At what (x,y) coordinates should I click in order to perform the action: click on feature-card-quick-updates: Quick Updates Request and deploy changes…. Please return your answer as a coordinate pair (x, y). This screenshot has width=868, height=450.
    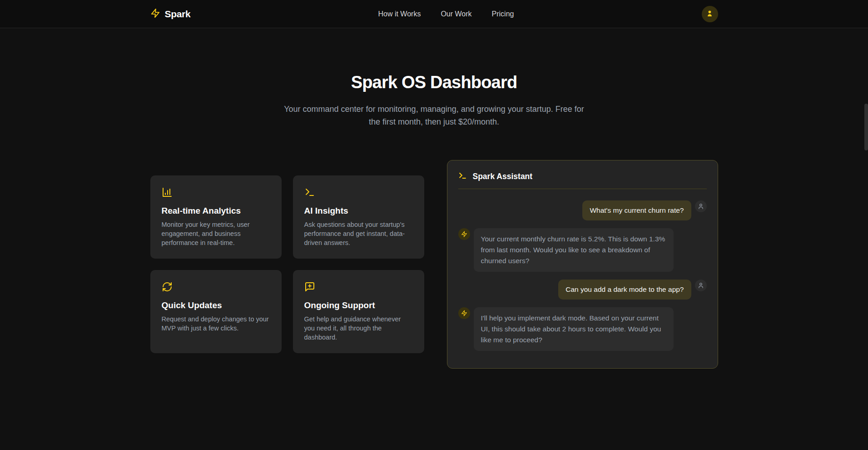
    Looking at the image, I should click on (216, 312).